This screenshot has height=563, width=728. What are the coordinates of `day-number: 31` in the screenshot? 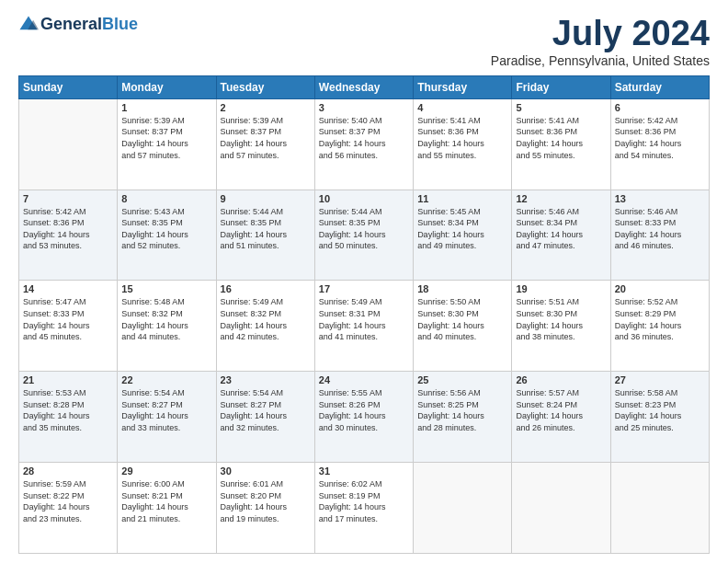 It's located at (364, 471).